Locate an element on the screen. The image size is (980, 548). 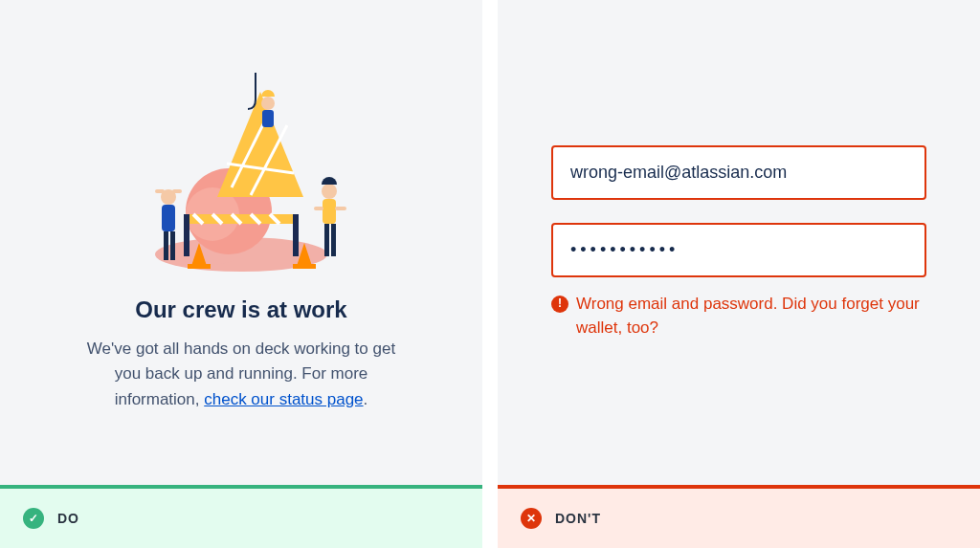
status-body-text: We've got all hands on deck working to g… is located at coordinates (241, 375).